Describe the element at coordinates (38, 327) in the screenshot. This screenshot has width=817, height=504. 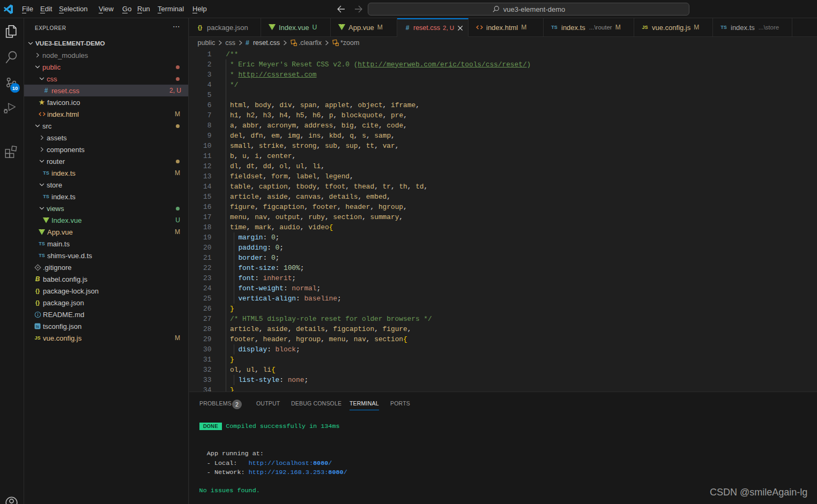
I see `svg-text: ts` at that location.